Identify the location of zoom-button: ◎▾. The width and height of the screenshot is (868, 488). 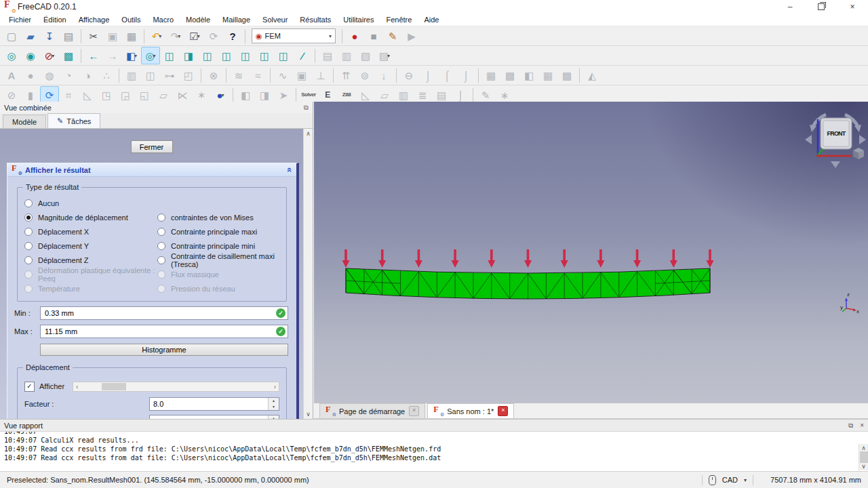
(151, 56).